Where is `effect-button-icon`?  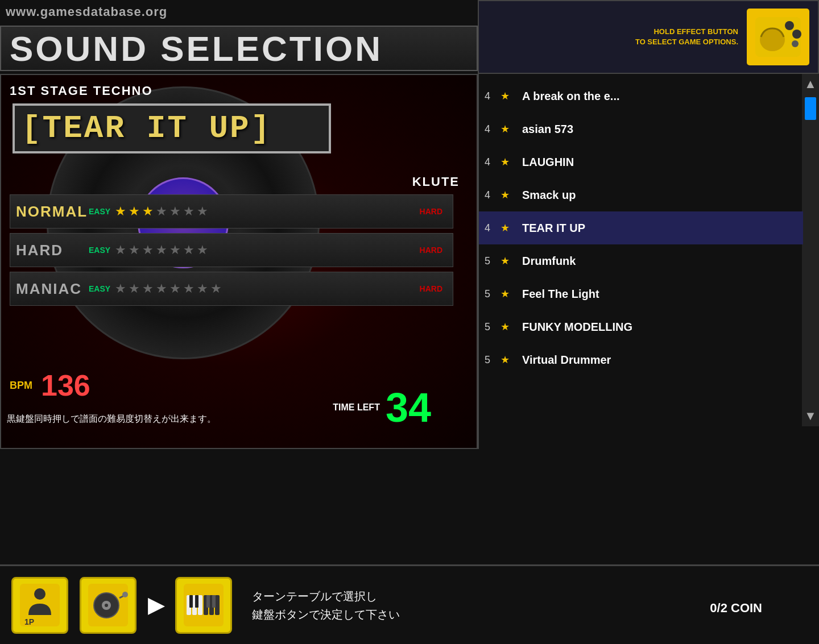 effect-button-icon is located at coordinates (778, 37).